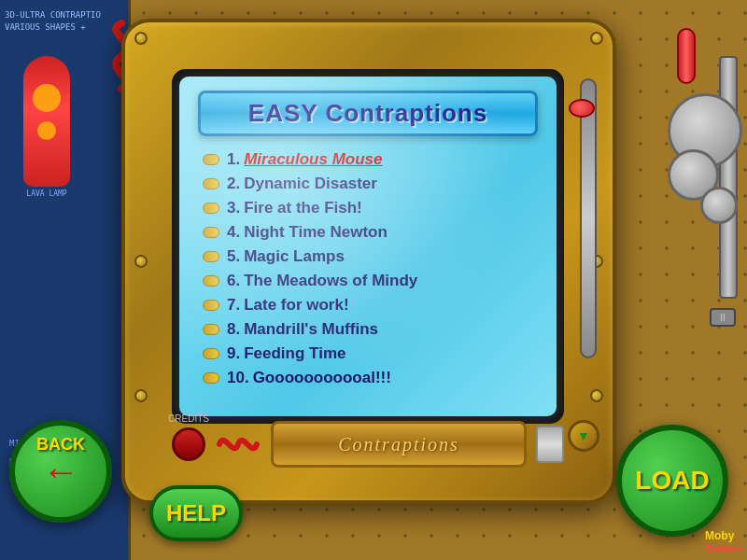  What do you see at coordinates (296, 305) in the screenshot?
I see `level-name: Late for work!` at bounding box center [296, 305].